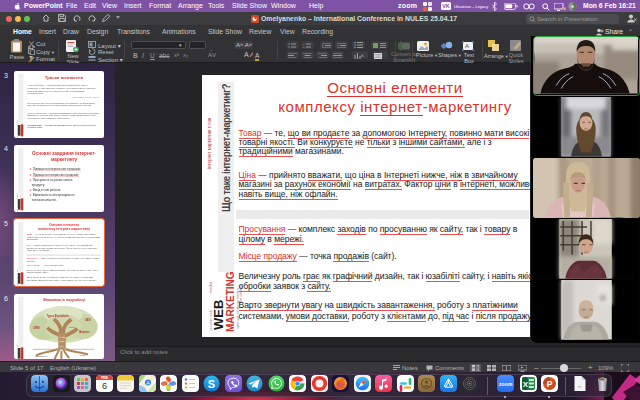 The image size is (640, 400). Describe the element at coordinates (505, 384) in the screenshot. I see `svg-text: zoom` at that location.